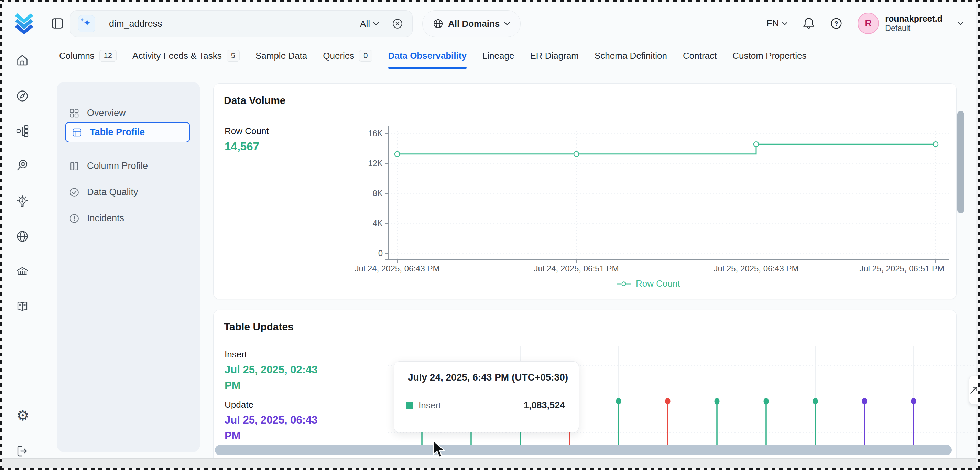  I want to click on window-bottom-strip, so click(490, 464).